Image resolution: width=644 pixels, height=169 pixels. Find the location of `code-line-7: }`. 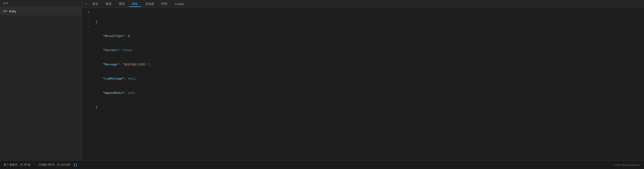

code-line-7: } is located at coordinates (368, 108).